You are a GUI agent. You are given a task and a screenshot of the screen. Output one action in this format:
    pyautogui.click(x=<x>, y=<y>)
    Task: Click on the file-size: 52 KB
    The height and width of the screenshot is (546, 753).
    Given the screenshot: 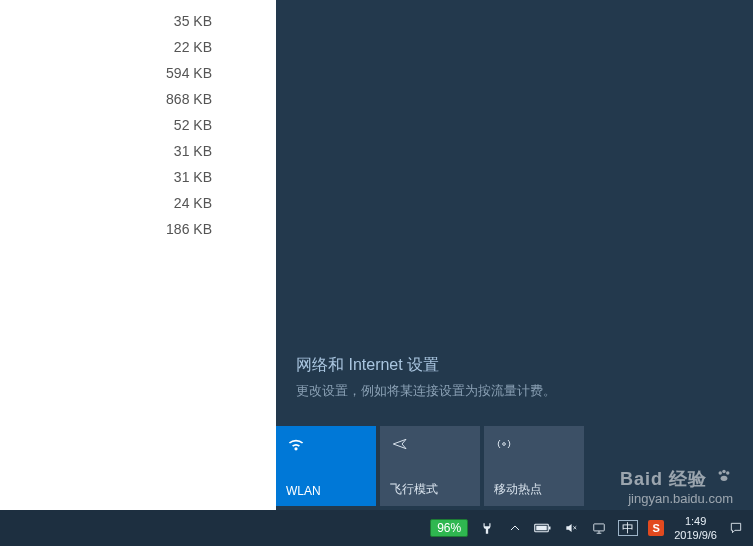 What is the action you would take?
    pyautogui.click(x=138, y=125)
    